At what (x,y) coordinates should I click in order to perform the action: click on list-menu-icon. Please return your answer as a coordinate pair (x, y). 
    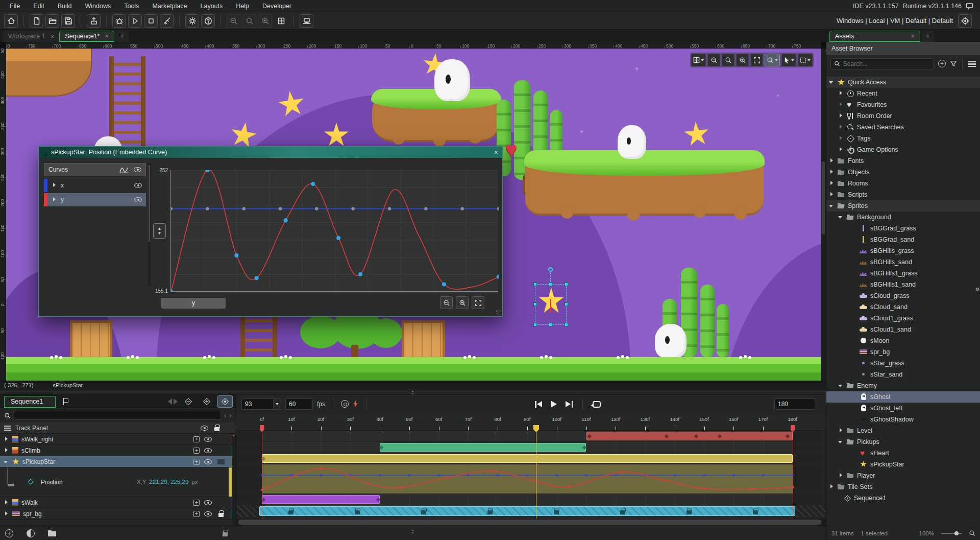
    Looking at the image, I should click on (8, 428).